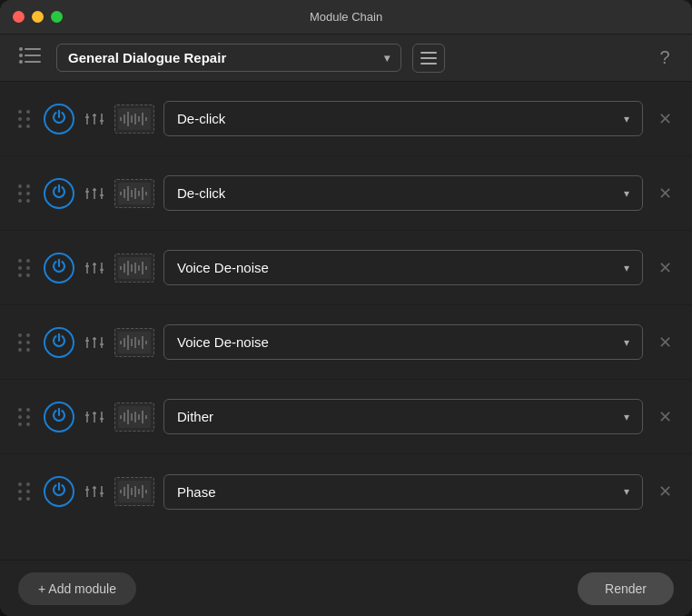  Describe the element at coordinates (30, 58) in the screenshot. I see `list-icon` at that location.